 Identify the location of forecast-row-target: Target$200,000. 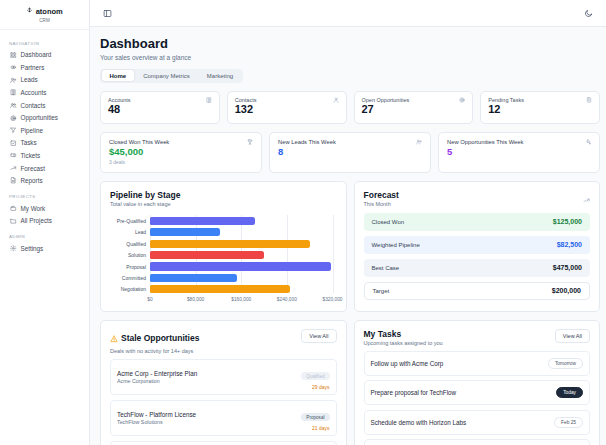
(478, 291).